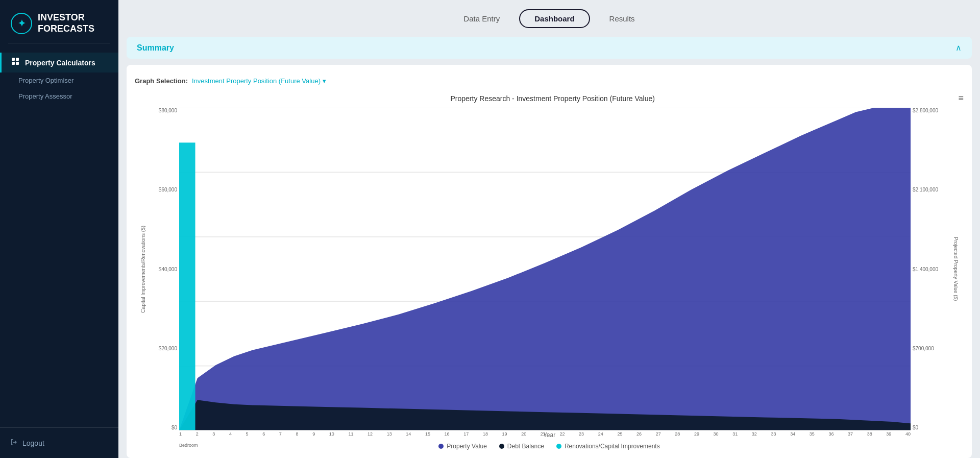 The width and height of the screenshot is (980, 458). I want to click on grid-icon, so click(16, 62).